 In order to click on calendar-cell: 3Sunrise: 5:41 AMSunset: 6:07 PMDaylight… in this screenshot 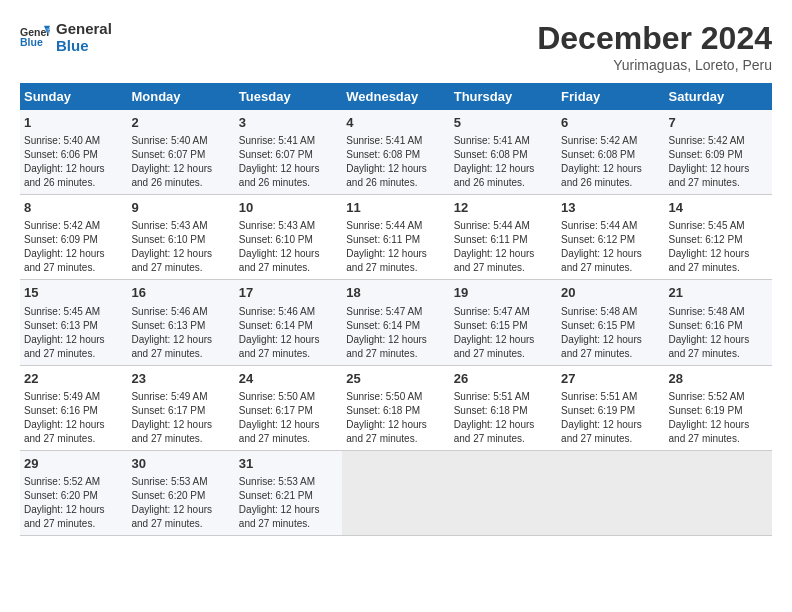, I will do `click(288, 152)`.